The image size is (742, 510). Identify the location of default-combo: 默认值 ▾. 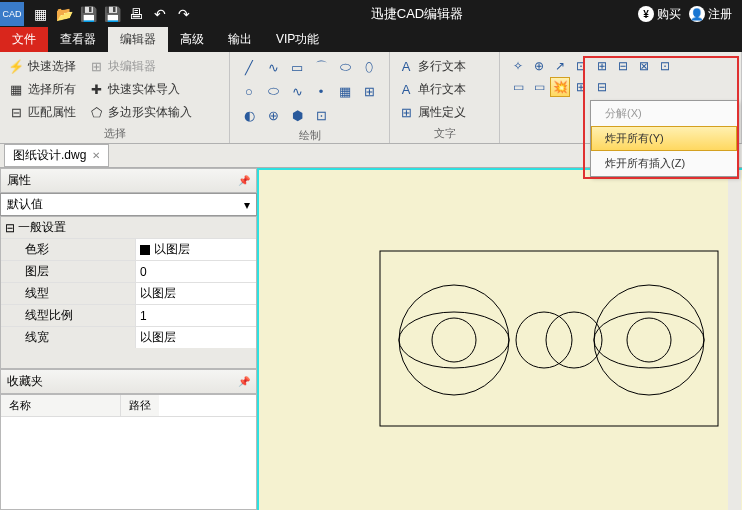
(128, 204).